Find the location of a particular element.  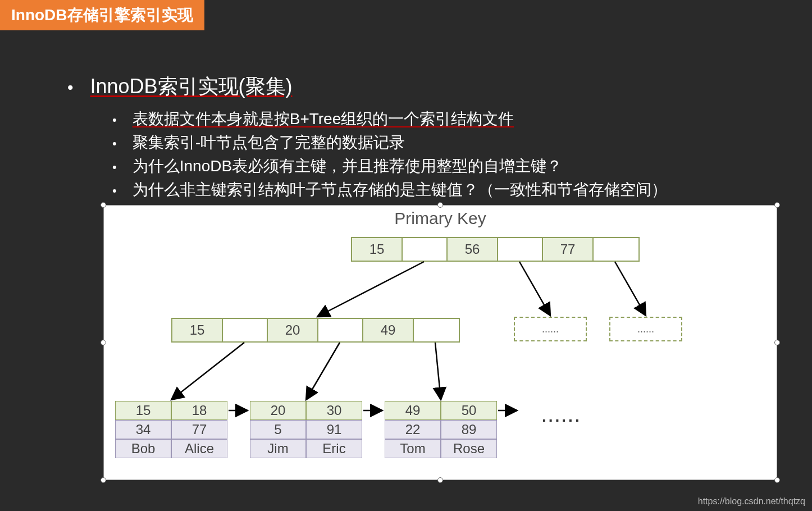

sub-bullet-text: 表数据文件本身就是按B+Tree组织的一个索引结构文件 is located at coordinates (323, 119).